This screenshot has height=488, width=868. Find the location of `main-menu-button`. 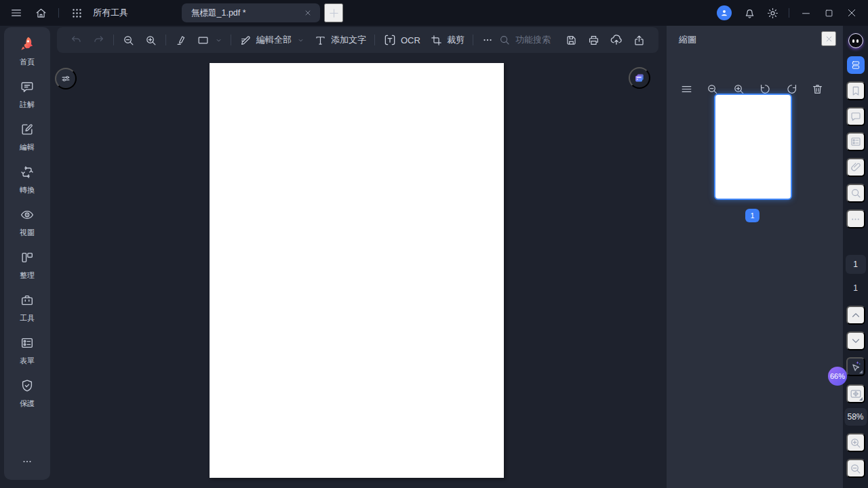

main-menu-button is located at coordinates (16, 13).